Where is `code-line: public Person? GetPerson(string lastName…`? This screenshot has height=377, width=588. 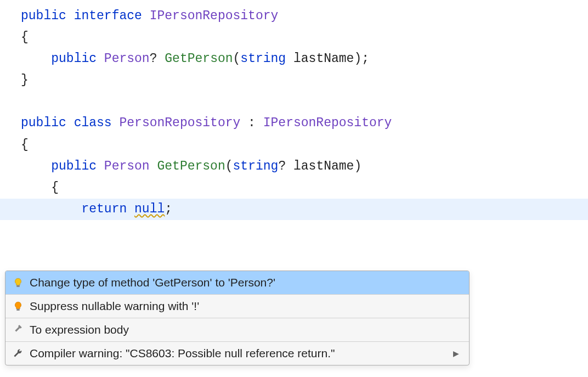
code-line: public Person? GetPerson(string lastName… is located at coordinates (304, 59).